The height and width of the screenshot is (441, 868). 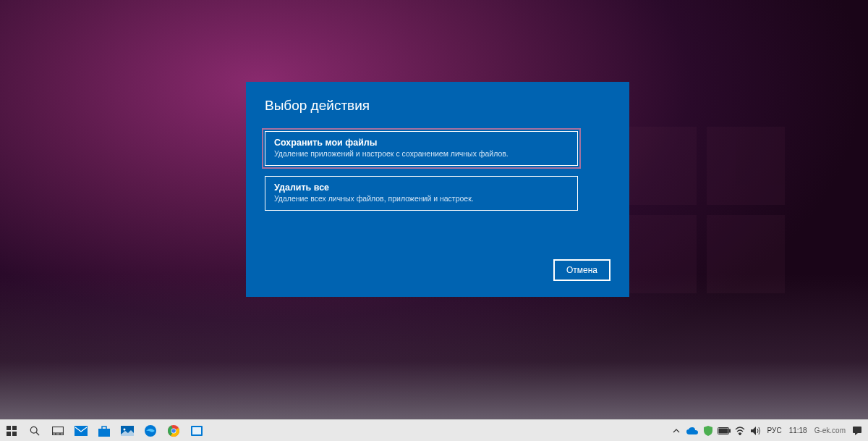 What do you see at coordinates (81, 431) in the screenshot?
I see `mail-app-icon` at bounding box center [81, 431].